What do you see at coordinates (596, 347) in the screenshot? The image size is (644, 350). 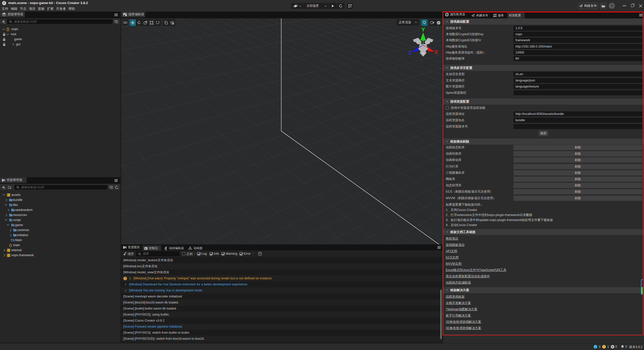 I see `svg-text: i` at bounding box center [596, 347].